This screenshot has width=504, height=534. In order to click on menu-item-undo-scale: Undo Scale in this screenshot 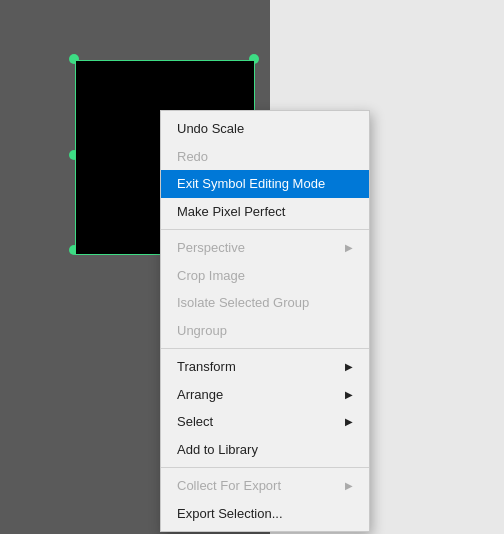, I will do `click(265, 129)`.